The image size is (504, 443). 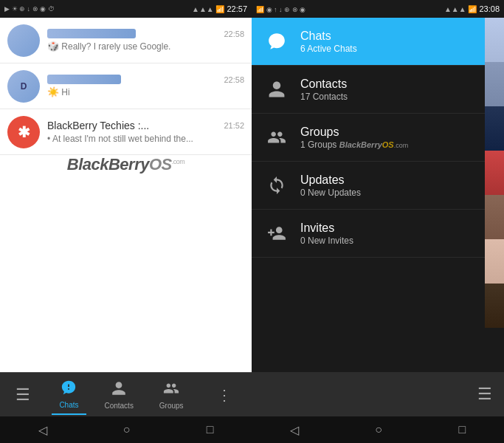 I want to click on menu-icon-wrap-contacts, so click(x=277, y=89).